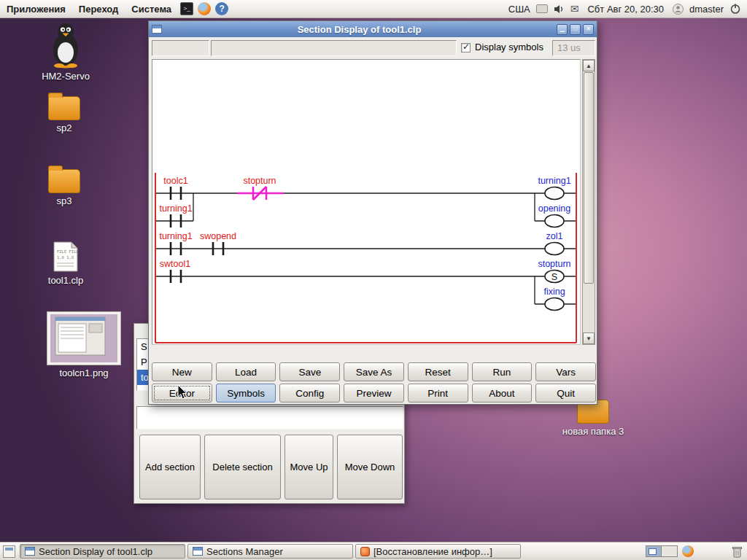 This screenshot has height=560, width=747. What do you see at coordinates (554, 236) in the screenshot?
I see `svg-text: zol1` at bounding box center [554, 236].